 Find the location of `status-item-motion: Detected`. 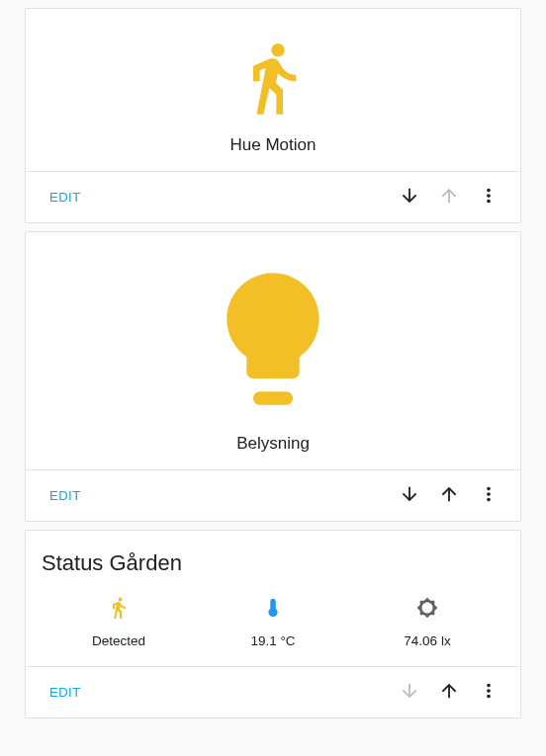

status-item-motion: Detected is located at coordinates (119, 623).